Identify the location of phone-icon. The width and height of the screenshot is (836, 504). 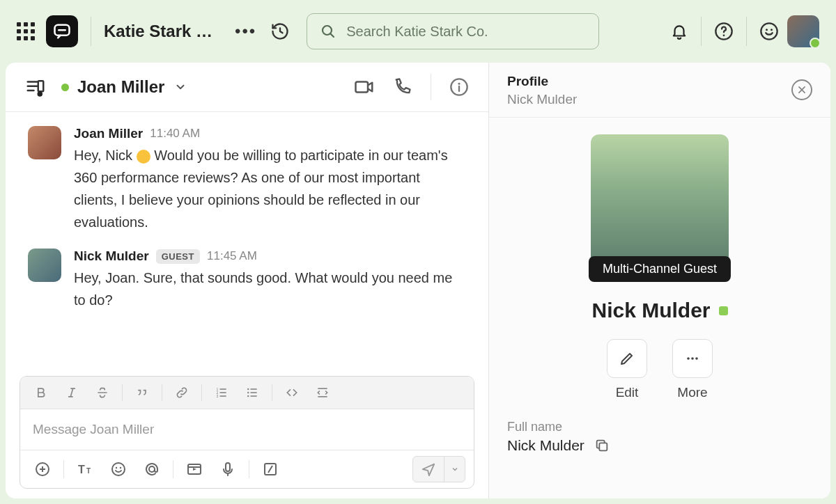
(403, 87).